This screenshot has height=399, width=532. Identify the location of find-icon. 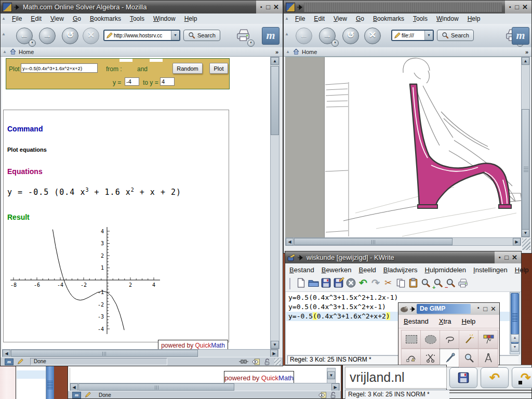
(425, 284).